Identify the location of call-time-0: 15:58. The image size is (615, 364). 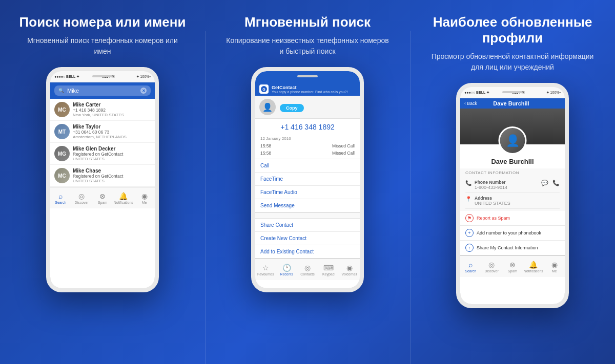
(265, 146).